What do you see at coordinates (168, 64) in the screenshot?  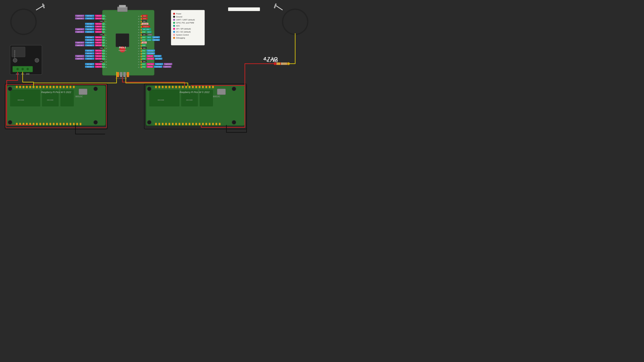 I see `svg-text: UART0 RX` at bounding box center [168, 64].